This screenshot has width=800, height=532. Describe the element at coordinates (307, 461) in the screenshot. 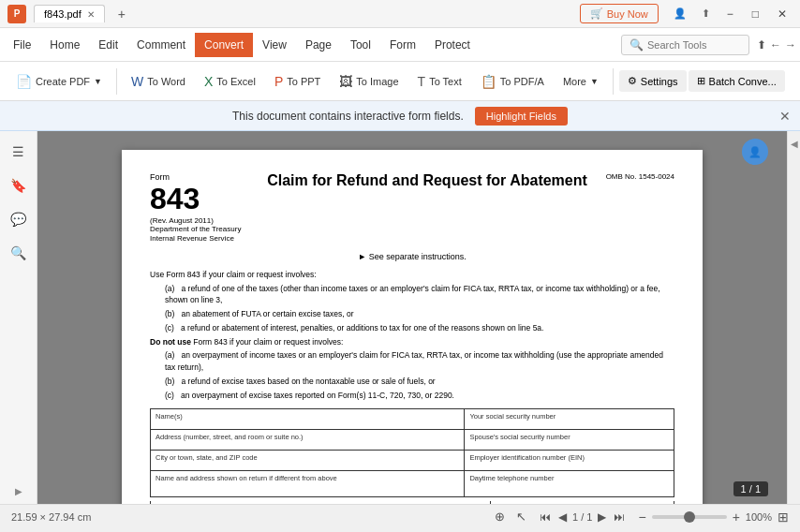

I see `city-field: City or town, state, and ZIP code` at that location.